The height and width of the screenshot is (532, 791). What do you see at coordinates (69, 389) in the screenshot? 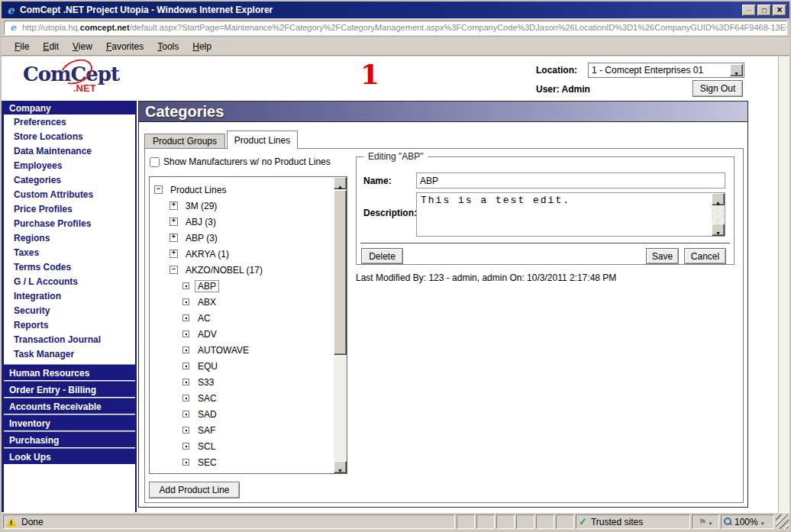
I see `sidebar-section-order-entry-billing: Order Entry - Billing` at bounding box center [69, 389].